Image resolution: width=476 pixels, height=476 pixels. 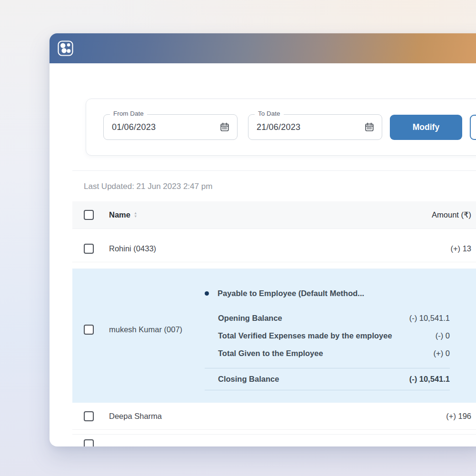 I want to click on to-date-label: To Date, so click(x=269, y=113).